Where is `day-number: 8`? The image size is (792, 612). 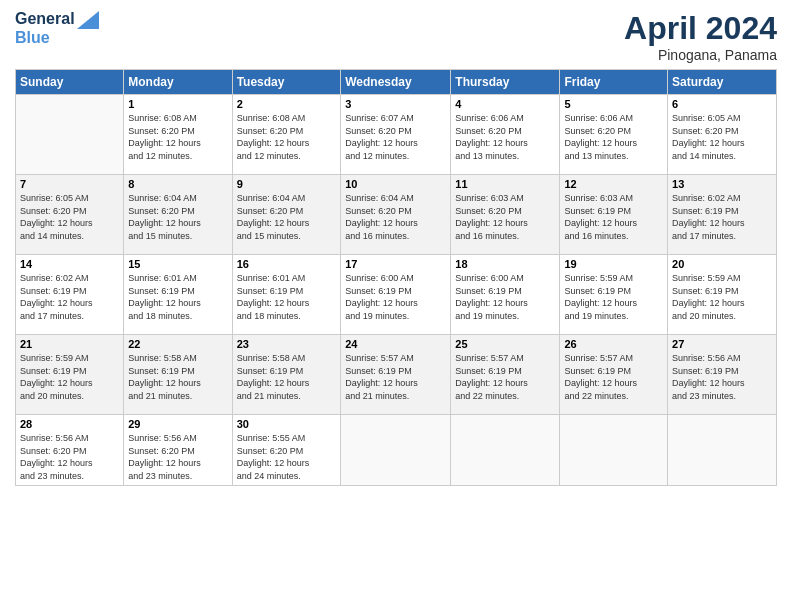 day-number: 8 is located at coordinates (178, 184).